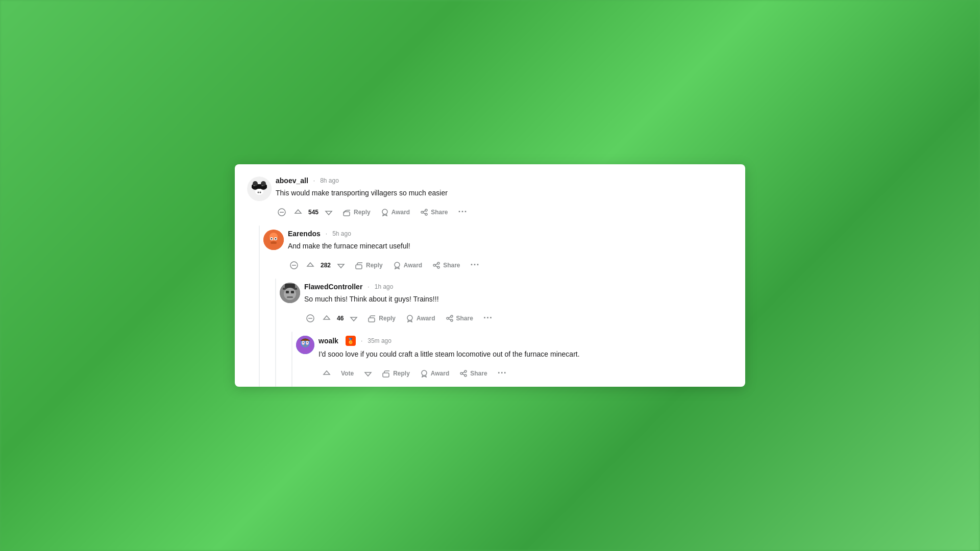  What do you see at coordinates (396, 373) in the screenshot?
I see `reply-btn-woalk: Reply` at bounding box center [396, 373].